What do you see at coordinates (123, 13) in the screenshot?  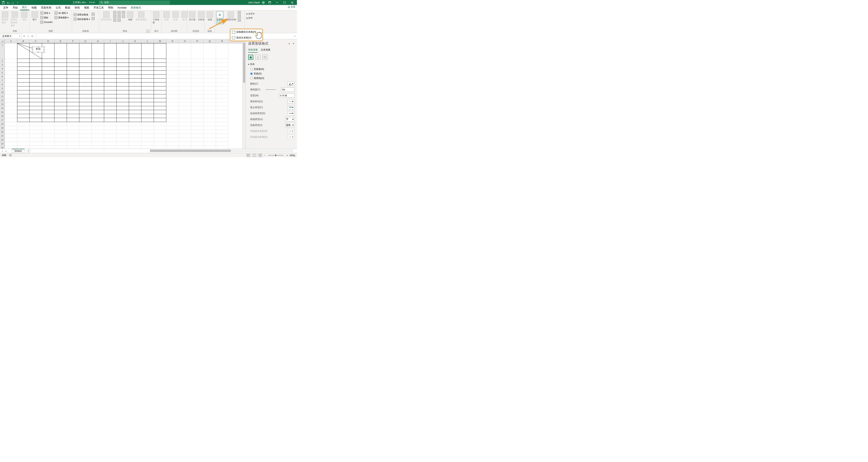 I see `chart-pie-icon` at bounding box center [123, 13].